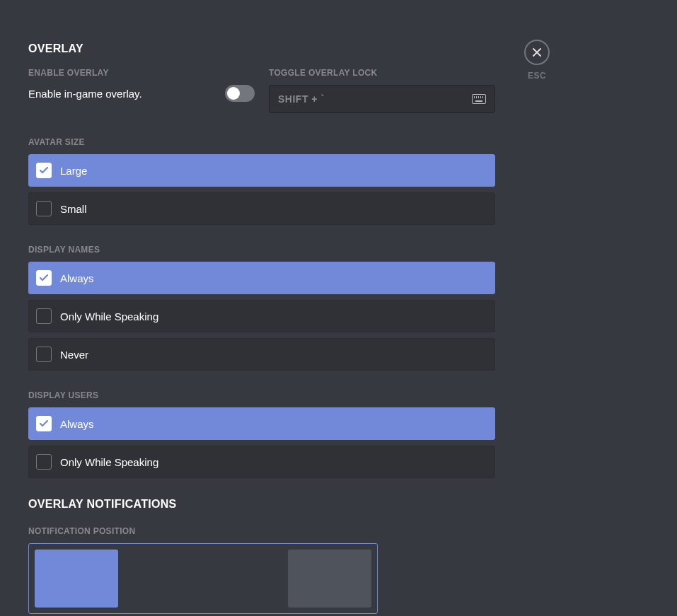  Describe the element at coordinates (74, 355) in the screenshot. I see `option-label: Never` at that location.